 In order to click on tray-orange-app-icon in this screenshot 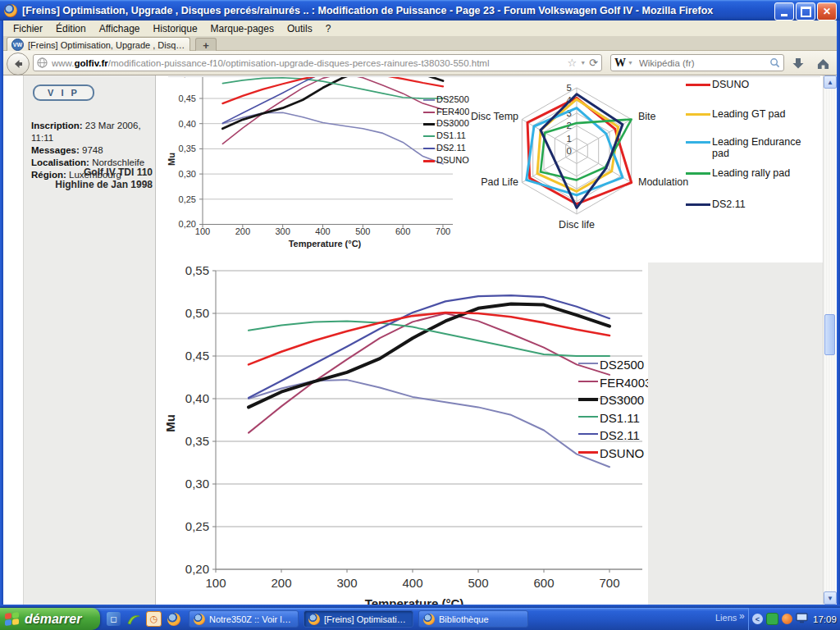, I will do `click(788, 619)`.